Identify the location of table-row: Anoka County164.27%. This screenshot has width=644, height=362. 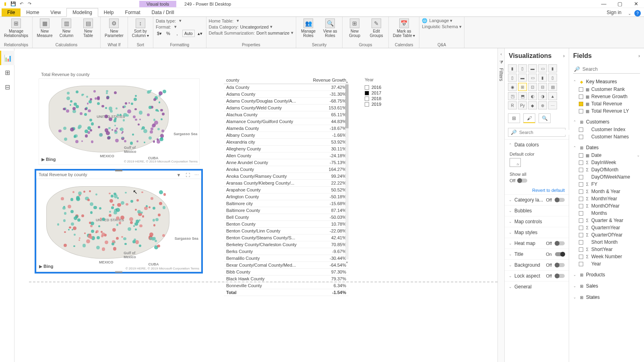
(286, 170).